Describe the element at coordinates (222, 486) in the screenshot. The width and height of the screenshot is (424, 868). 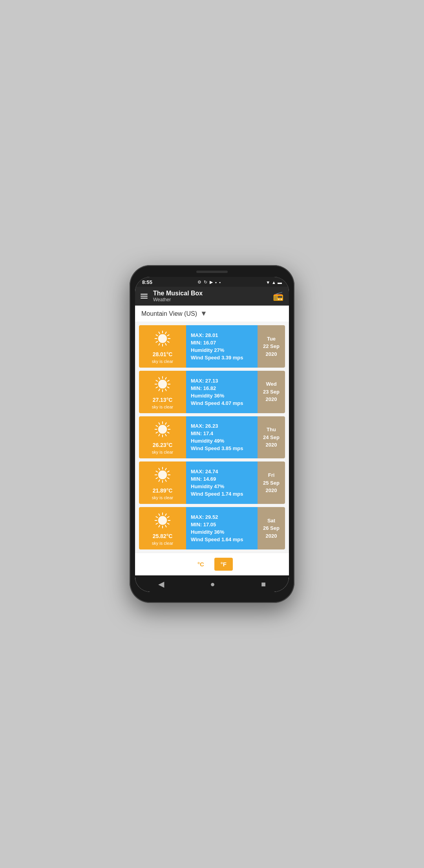
I see `card-humidity: Humidity 47%` at that location.